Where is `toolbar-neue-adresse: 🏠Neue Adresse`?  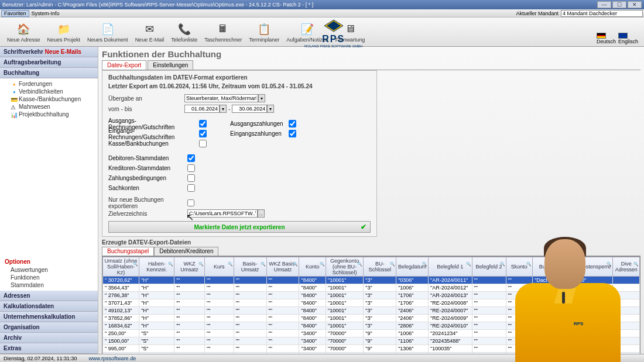 toolbar-neue-adresse: 🏠Neue Adresse is located at coordinates (23, 32).